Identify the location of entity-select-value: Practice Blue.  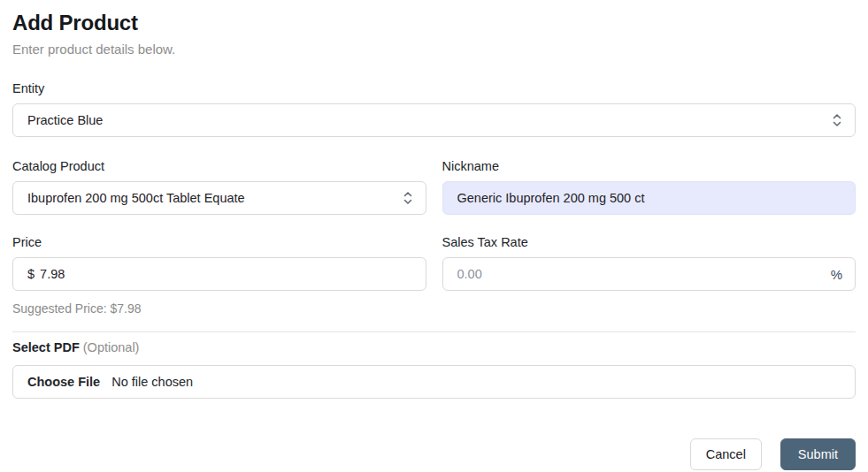
(65, 120).